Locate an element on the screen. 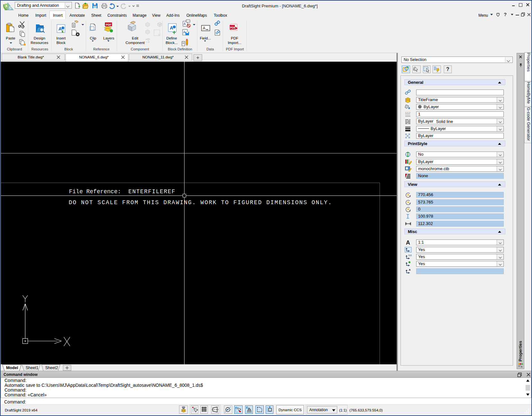 The image size is (532, 416). svg-text: Model is located at coordinates (12, 368).